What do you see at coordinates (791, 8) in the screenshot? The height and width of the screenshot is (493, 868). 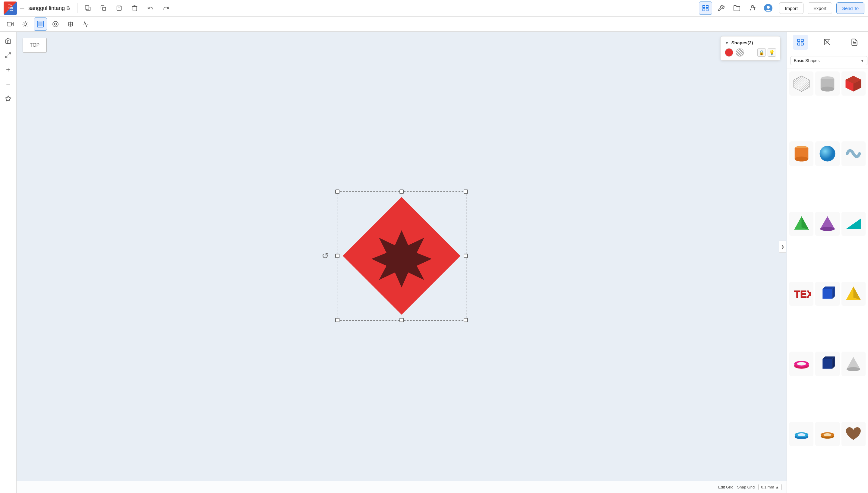 I see `import-button: Import` at bounding box center [791, 8].